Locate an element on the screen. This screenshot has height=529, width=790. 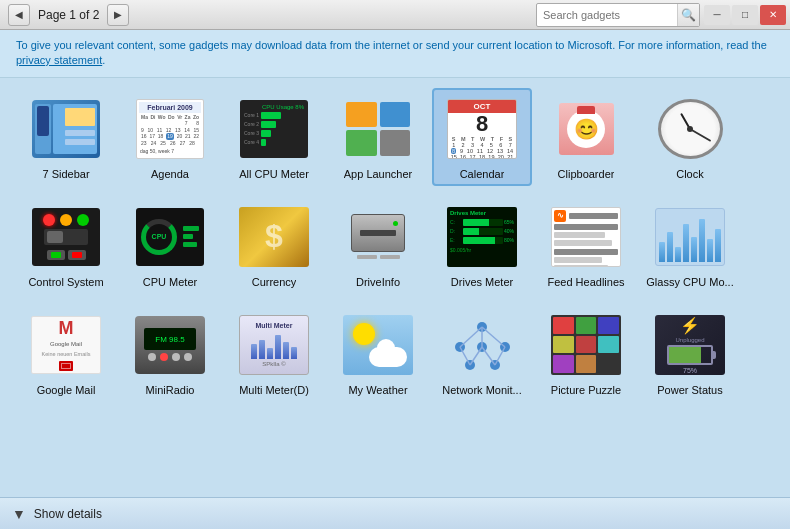
gadget-icon-currency: $ is located at coordinates (274, 237).